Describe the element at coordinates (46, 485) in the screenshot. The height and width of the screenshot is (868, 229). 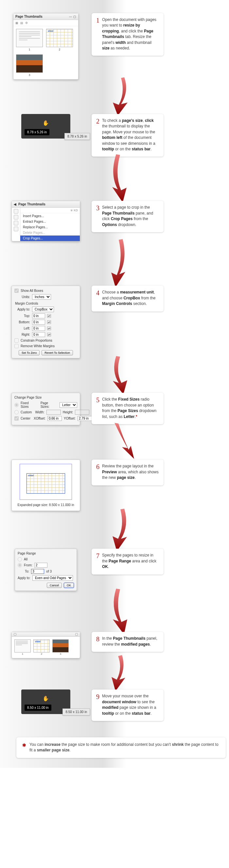
I see `preview-panel: Expanded page size: 8.500 x 11.000 in` at that location.